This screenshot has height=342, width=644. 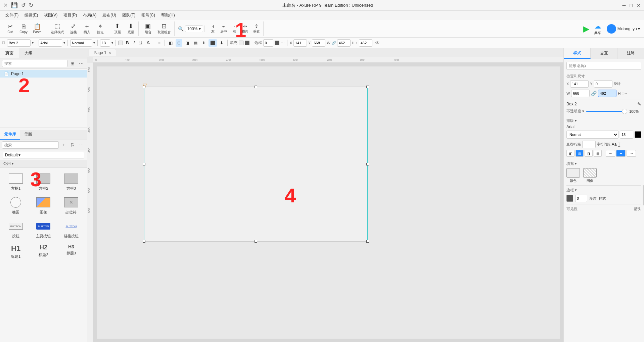 I want to click on text-left-align-btn: ◧, so click(x=570, y=153).